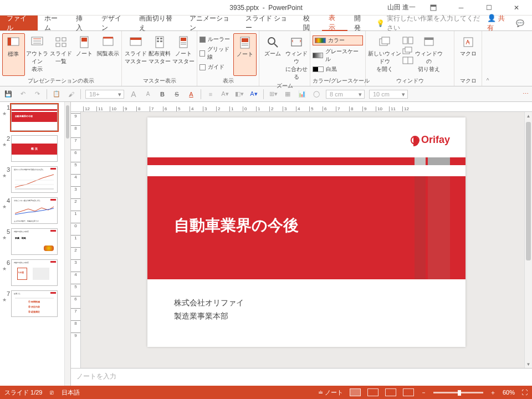 The image size is (532, 399). Describe the element at coordinates (61, 54) in the screenshot. I see `view-sorter-button: スライド 一覧` at that location.